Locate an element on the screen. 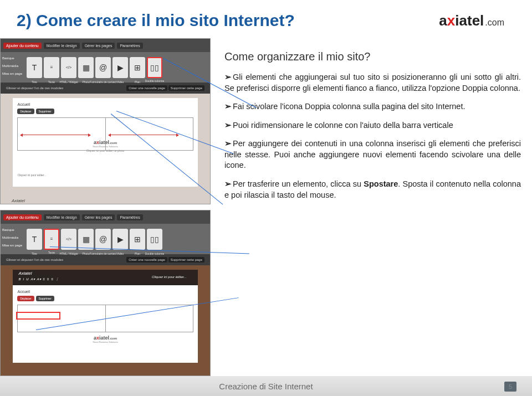 This screenshot has width=532, height=396. subtitle: Come organizzare il mio sito? is located at coordinates (372, 56).